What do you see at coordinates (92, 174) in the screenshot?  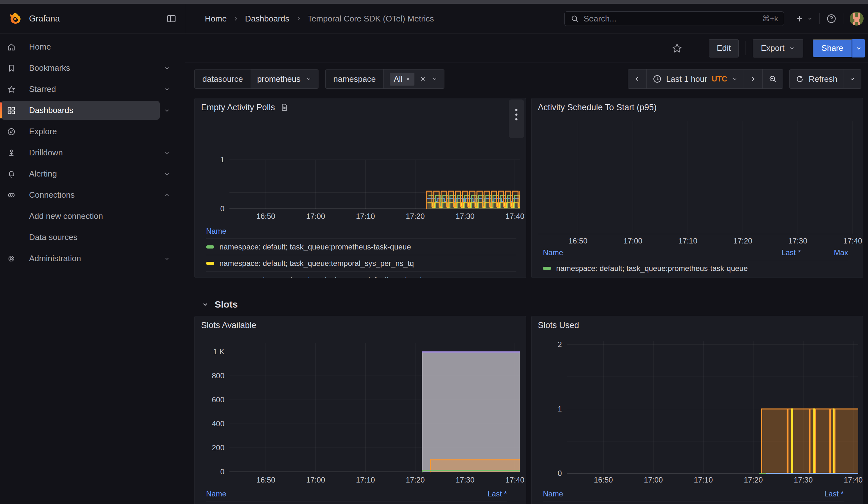 I see `sidebar-item-alerting: Alerting` at bounding box center [92, 174].